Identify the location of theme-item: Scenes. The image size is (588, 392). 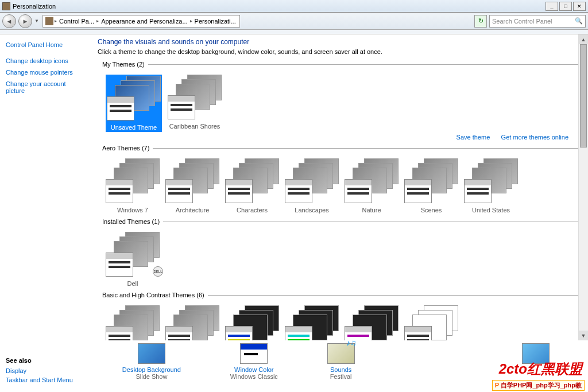
(431, 186).